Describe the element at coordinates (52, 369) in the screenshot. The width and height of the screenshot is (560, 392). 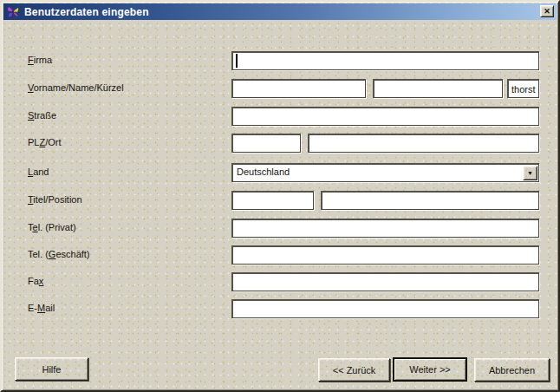
I see `help-button: Hilfe` at that location.